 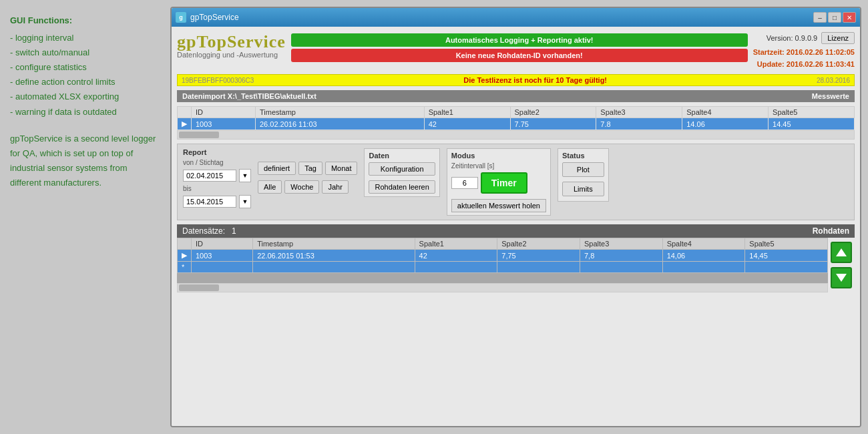 What do you see at coordinates (835, 17) in the screenshot?
I see `window-controls: – □ ✕` at bounding box center [835, 17].